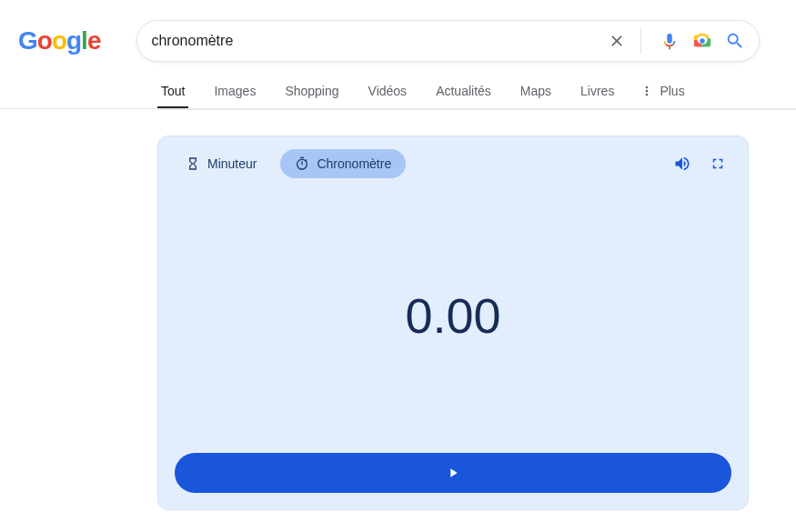  Describe the element at coordinates (235, 96) in the screenshot. I see `tab-images: Images` at that location.